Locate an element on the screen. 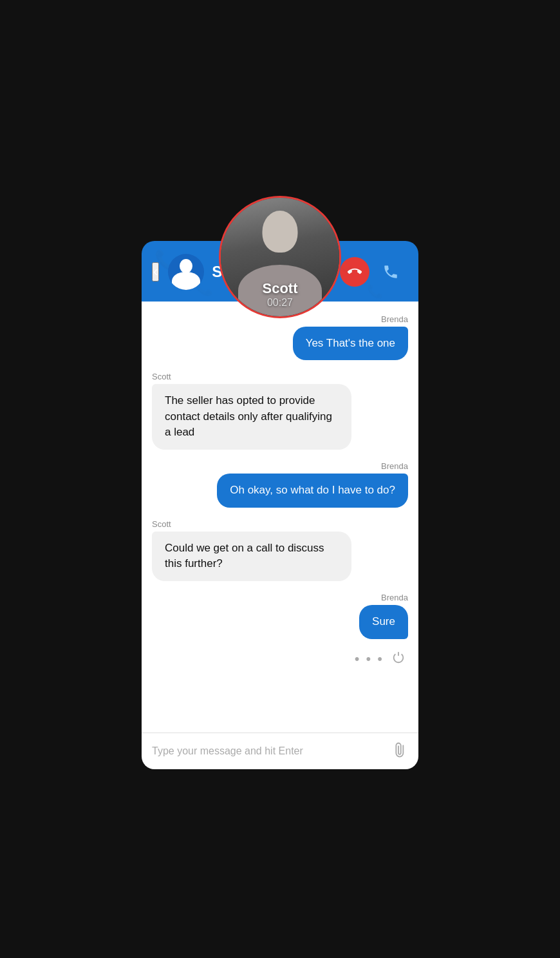  chat-bubble-outgoing: Oh okay, so what do I have to do? is located at coordinates (313, 491).